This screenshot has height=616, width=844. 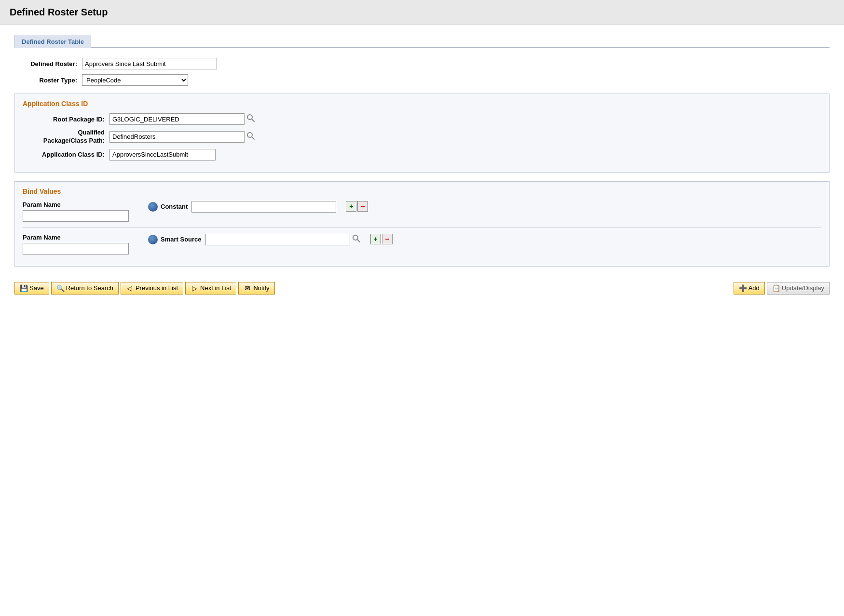 What do you see at coordinates (387, 239) in the screenshot?
I see `bind-row2-remove-btn: −` at bounding box center [387, 239].